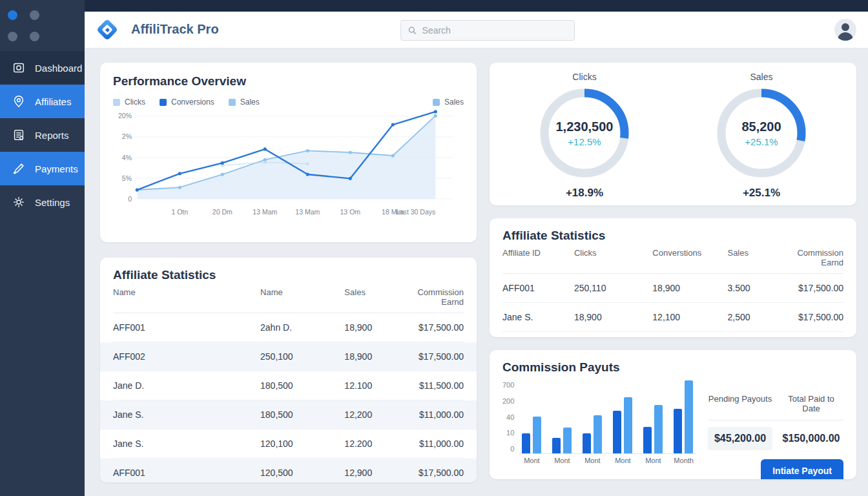 This screenshot has height=496, width=868. Describe the element at coordinates (43, 135) in the screenshot. I see `sidebar-nav: DashboardAffiliatesReportsPaymentsSettin…` at that location.